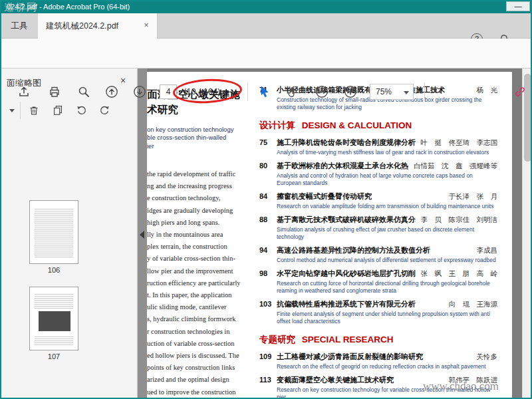 The image size is (532, 399). I want to click on delete-pages-icon, so click(34, 110).